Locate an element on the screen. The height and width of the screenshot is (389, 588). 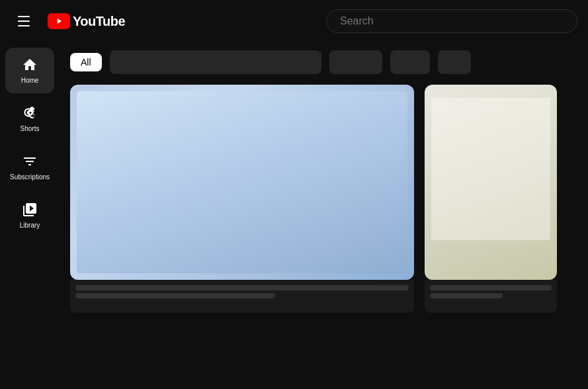
youtube-logo: YouTube is located at coordinates (86, 21).